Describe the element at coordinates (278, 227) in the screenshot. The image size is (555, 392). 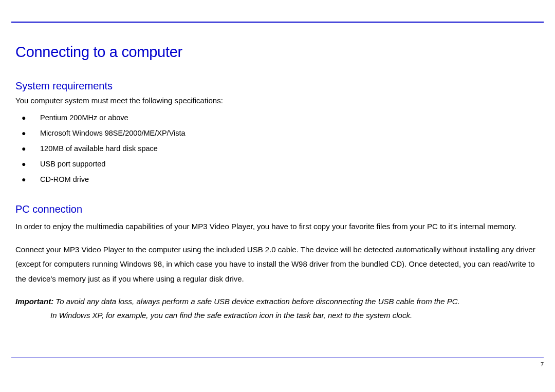
I see `pc-connection-para1: In order to enjoy the multimedia capabil…` at that location.